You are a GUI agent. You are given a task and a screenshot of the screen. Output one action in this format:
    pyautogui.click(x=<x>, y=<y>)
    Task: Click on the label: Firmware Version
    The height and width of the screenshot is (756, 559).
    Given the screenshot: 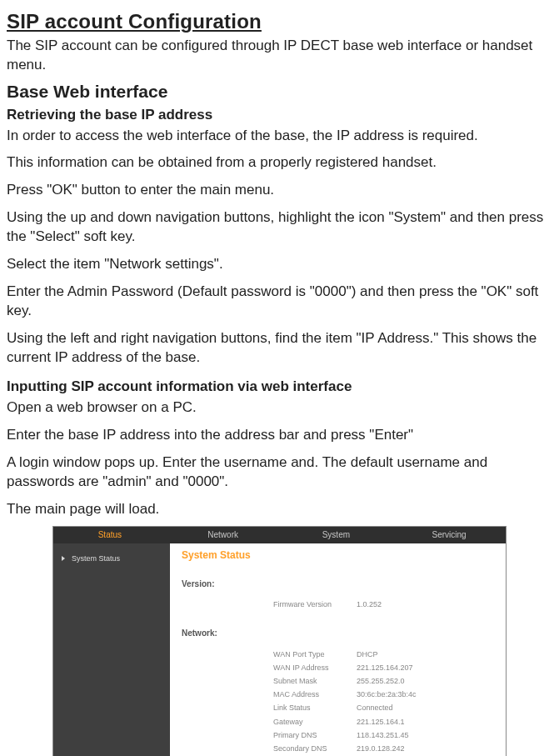 What is the action you would take?
    pyautogui.click(x=315, y=604)
    